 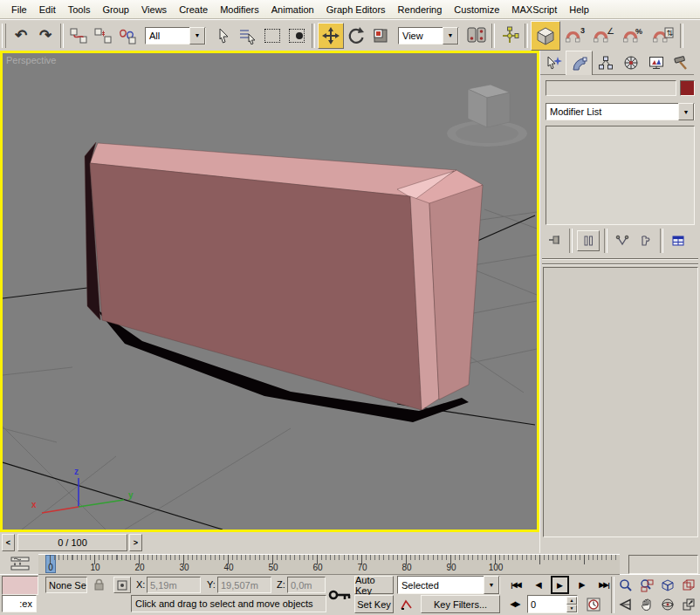 What do you see at coordinates (611, 88) in the screenshot?
I see `object-name-field` at bounding box center [611, 88].